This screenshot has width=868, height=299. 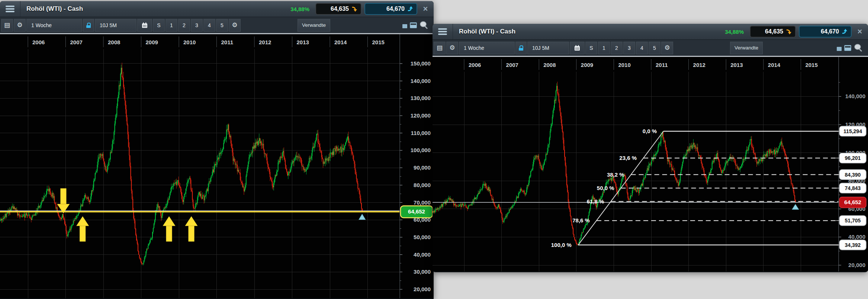 What do you see at coordinates (421, 115) in the screenshot?
I see `svg-text: 120,000` at bounding box center [421, 115].